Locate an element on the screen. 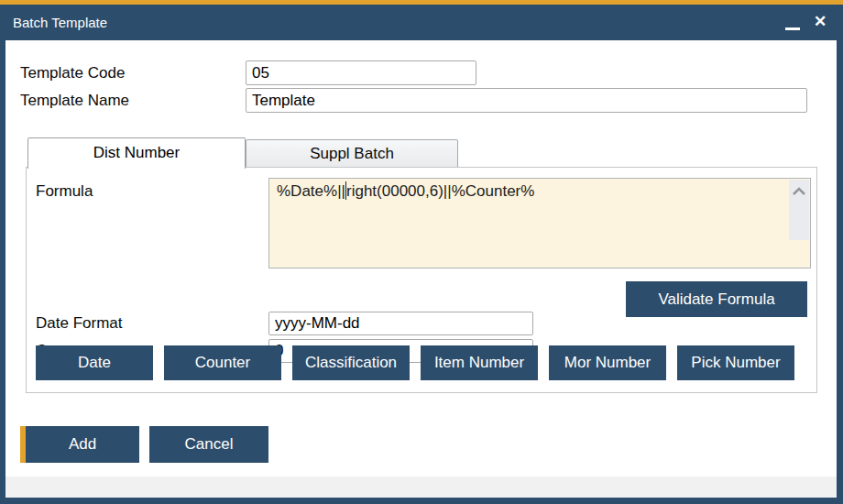 The width and height of the screenshot is (843, 504). window-footer-strip is located at coordinates (422, 488).